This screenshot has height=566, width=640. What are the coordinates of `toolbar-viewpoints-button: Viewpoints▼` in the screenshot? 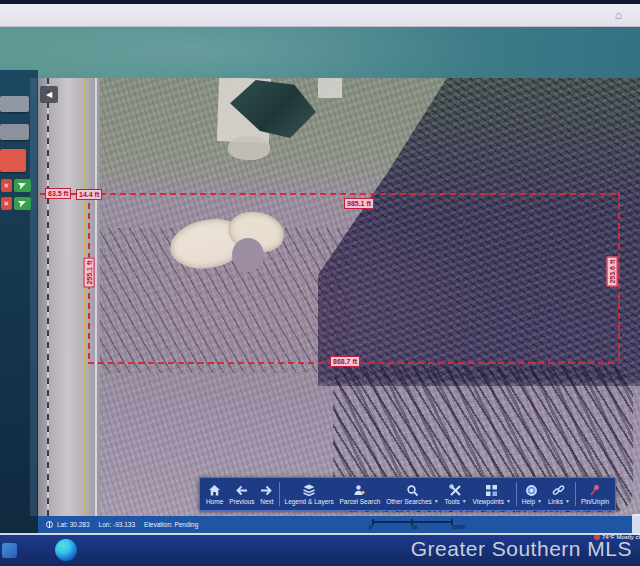 It's located at (492, 494).